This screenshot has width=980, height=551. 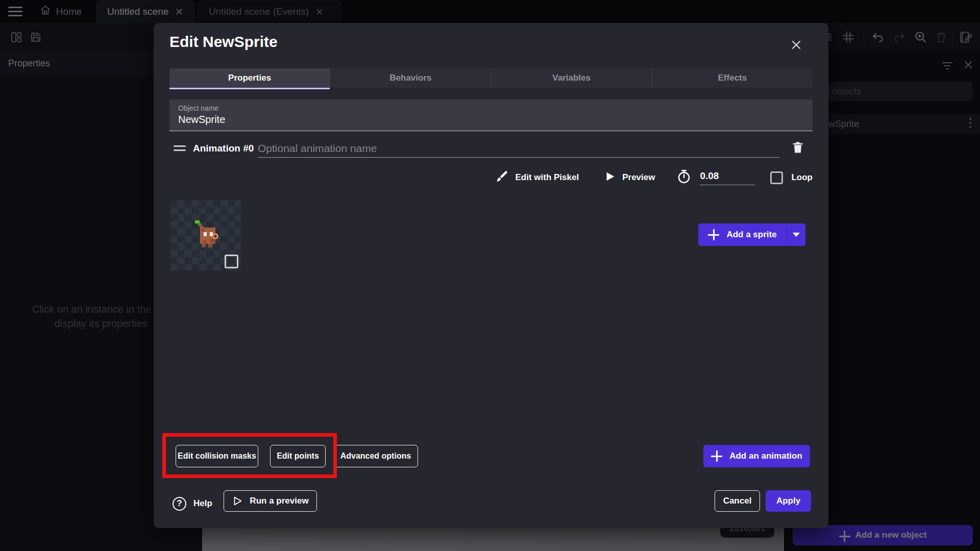 I want to click on tab-properties: Properties, so click(x=250, y=78).